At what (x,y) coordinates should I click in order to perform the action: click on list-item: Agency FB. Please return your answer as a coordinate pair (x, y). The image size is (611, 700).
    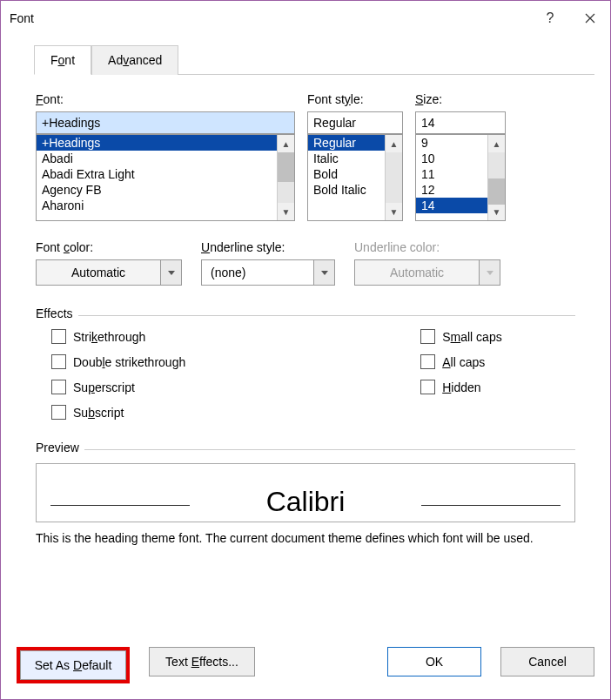
    Looking at the image, I should click on (157, 190).